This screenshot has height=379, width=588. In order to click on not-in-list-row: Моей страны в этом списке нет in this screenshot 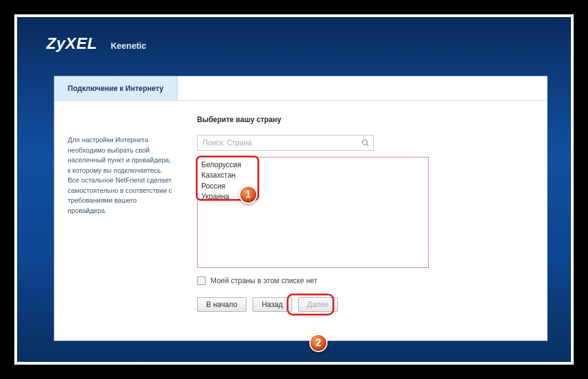, I will do `click(364, 281)`.